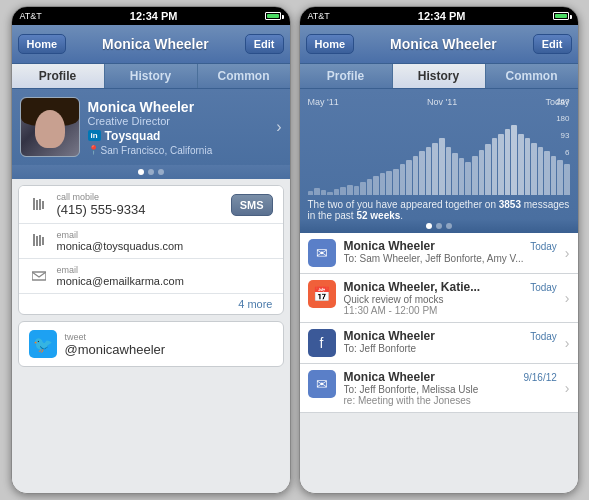 The height and width of the screenshot is (500, 589). Describe the element at coordinates (450, 348) in the screenshot. I see `msg-to: To: Jeff Bonforte` at that location.